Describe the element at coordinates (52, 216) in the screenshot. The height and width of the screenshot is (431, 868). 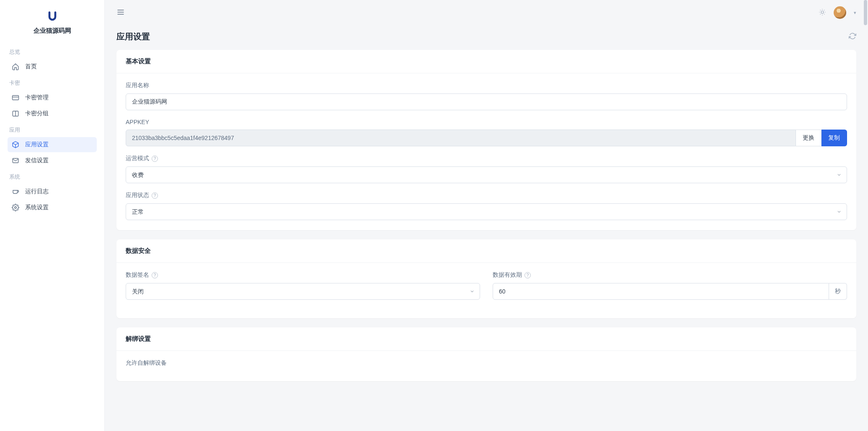
I see `sidebar: 企业猫源码网 总览首页卡密卡密管理卡密分组应用应用设置发信设置系统运行日志系统设…` at that location.